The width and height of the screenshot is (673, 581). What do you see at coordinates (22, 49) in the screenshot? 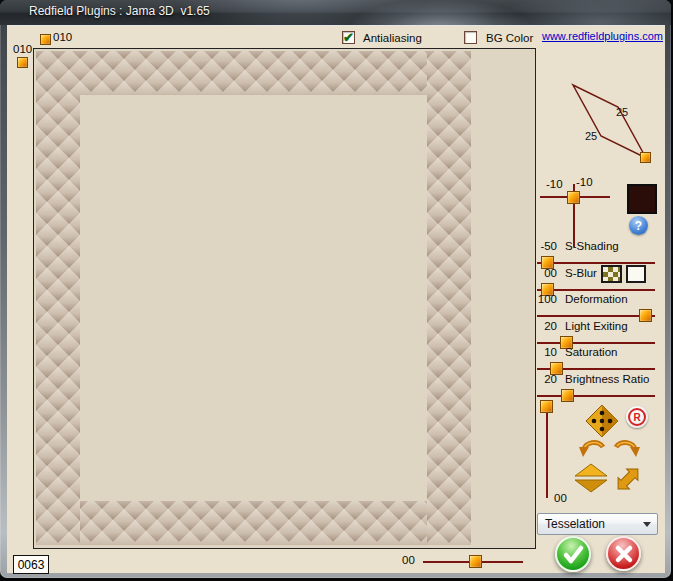
I see `left-offset-label: 010` at bounding box center [22, 49].